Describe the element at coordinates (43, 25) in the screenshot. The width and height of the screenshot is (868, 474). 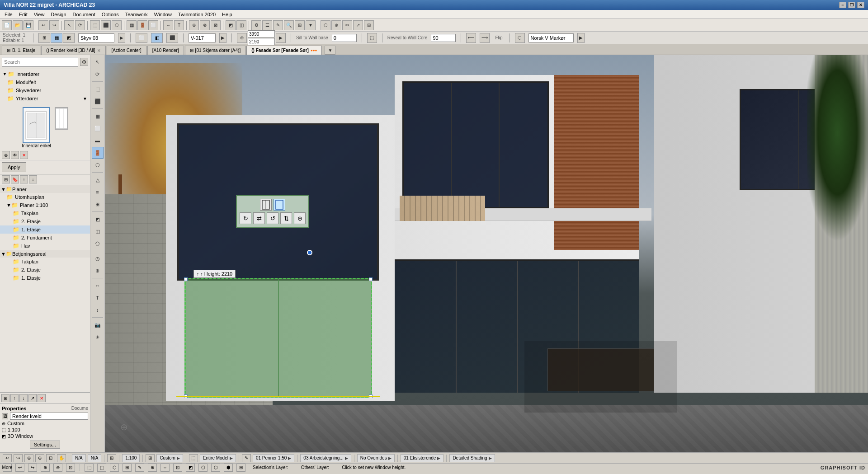
I see `tb-undo: ↩` at that location.